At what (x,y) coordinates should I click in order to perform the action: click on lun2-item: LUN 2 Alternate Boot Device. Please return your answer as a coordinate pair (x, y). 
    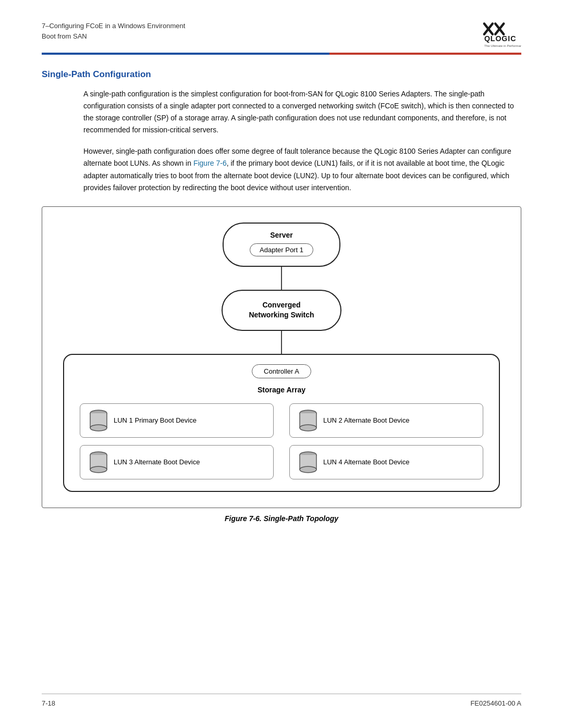
    Looking at the image, I should click on (386, 421).